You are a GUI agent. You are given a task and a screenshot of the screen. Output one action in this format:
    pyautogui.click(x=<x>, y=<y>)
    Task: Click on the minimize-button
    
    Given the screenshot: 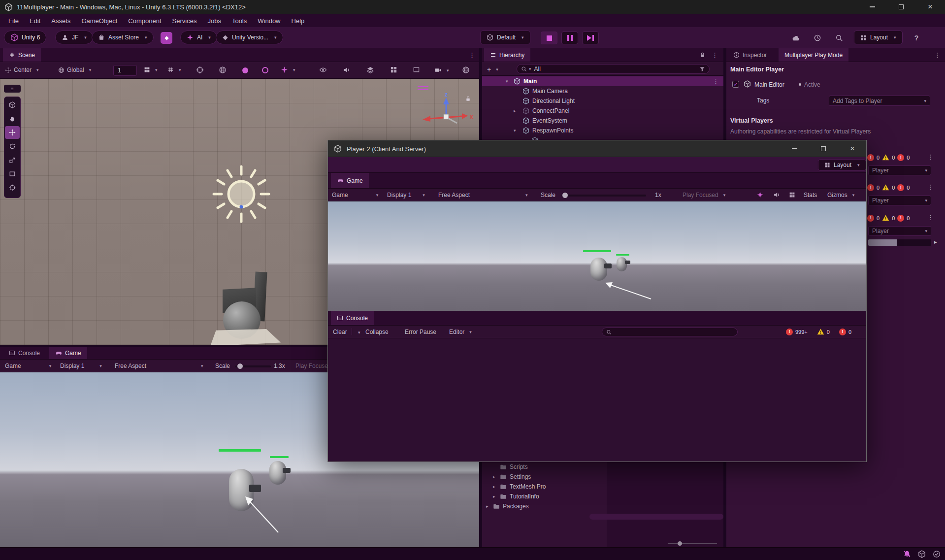 What is the action you would take?
    pyautogui.click(x=872, y=7)
    